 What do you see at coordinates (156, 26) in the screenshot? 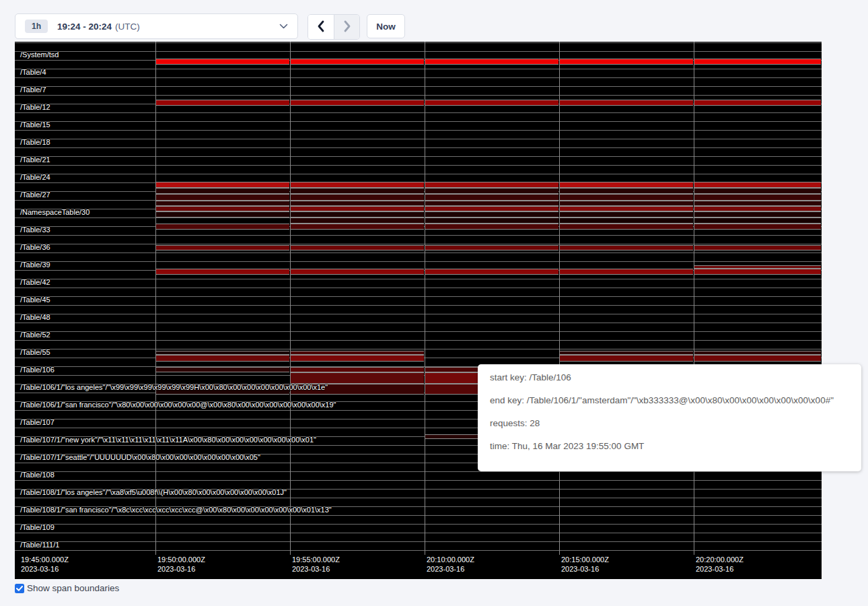
I see `time-range-select: 1h 19:24 - 20:24 (UTC)` at bounding box center [156, 26].